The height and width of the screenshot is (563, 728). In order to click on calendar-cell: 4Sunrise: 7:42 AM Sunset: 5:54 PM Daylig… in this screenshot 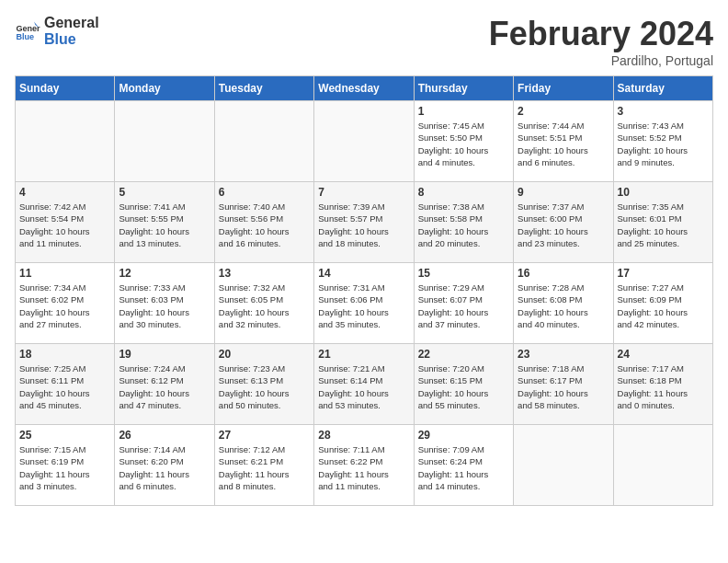, I will do `click(65, 223)`.